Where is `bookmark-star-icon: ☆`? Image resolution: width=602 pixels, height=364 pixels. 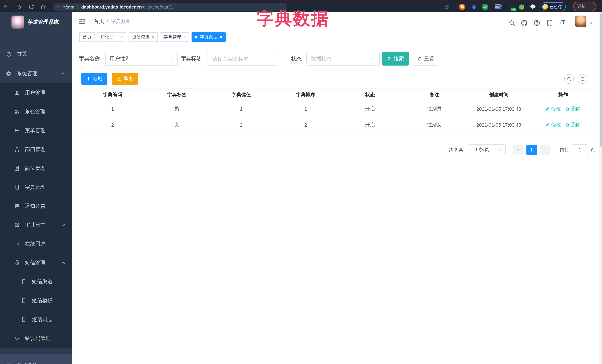
bookmark-star-icon: ☆ is located at coordinates (447, 7).